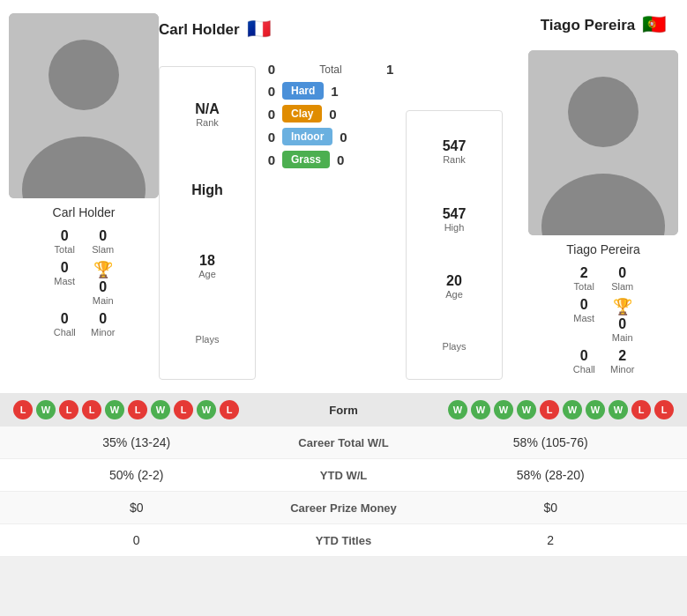  What do you see at coordinates (587, 26) in the screenshot?
I see `player2-name: Tiago Pereira` at bounding box center [587, 26].